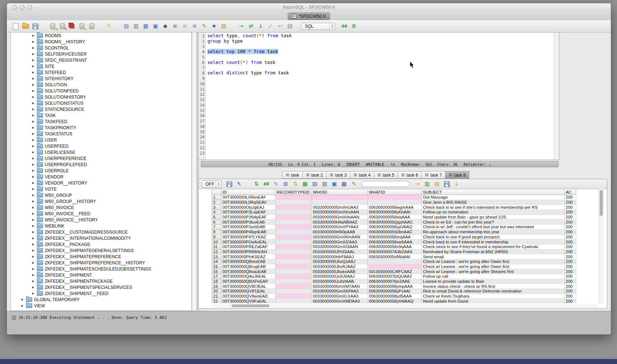  I want to click on cell-whoid: 0033000000GmXPYAA3, so click(340, 227).